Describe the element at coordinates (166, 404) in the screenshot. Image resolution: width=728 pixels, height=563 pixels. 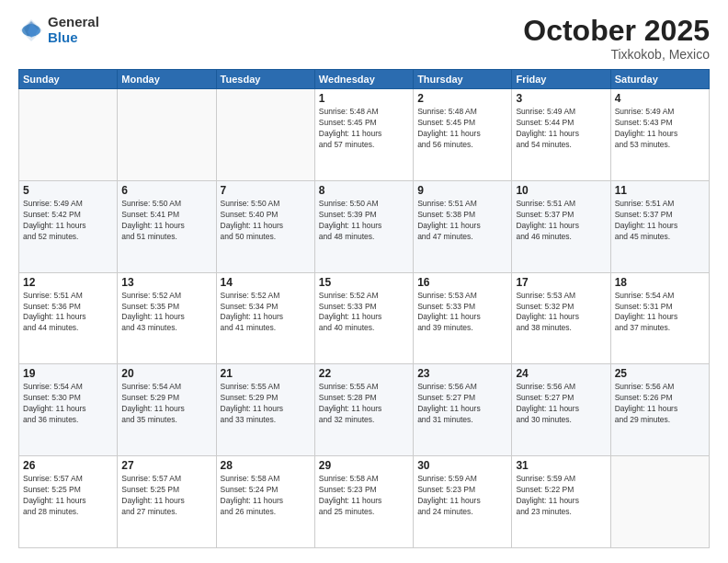
I see `day-info: Sunrise: 5:54 AM Sunset: 5:29 PM Dayligh…` at that location.